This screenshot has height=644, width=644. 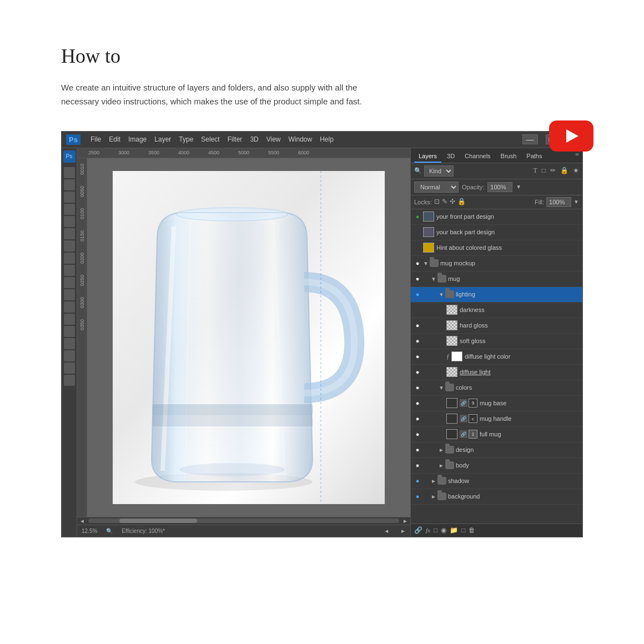 What do you see at coordinates (235, 139) in the screenshot?
I see `menu-filter: Filter` at bounding box center [235, 139].